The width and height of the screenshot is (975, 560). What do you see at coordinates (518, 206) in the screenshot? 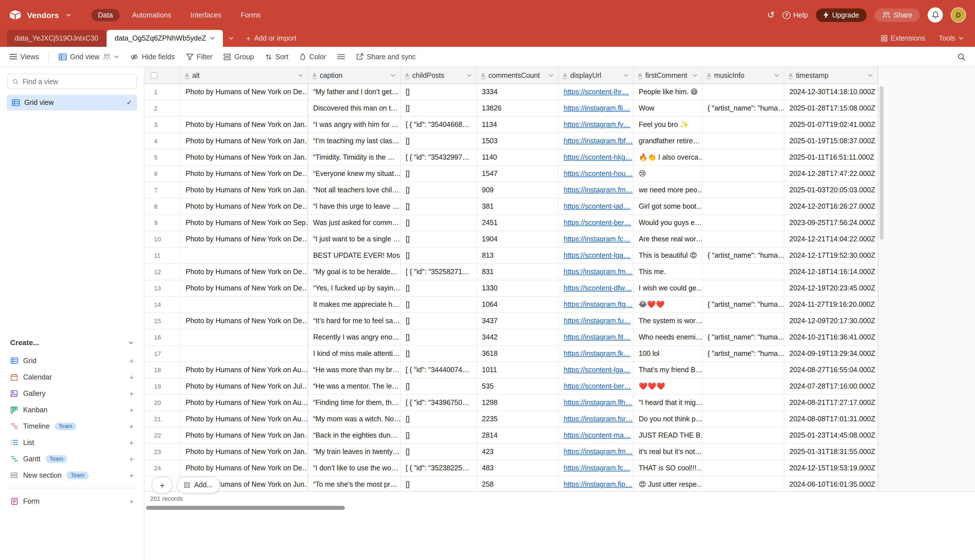
I see `cell-commentsCount: 381` at bounding box center [518, 206].